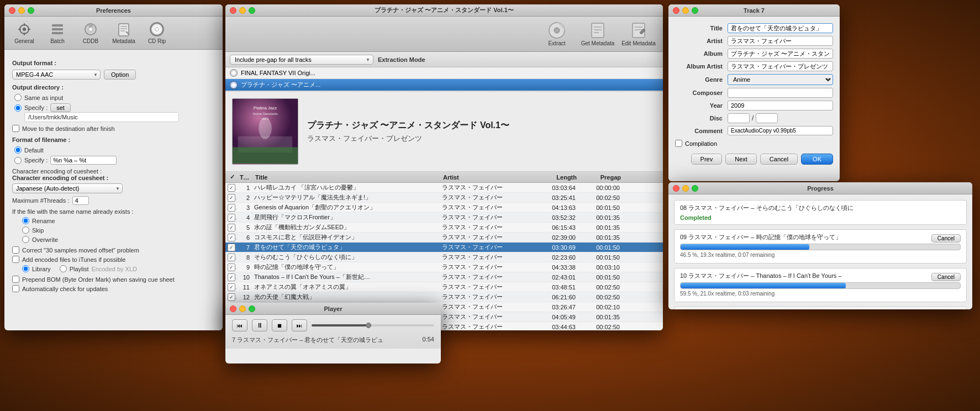 Image resolution: width=980 pixels, height=411 pixels. I want to click on maximize-button-track7, so click(695, 10).